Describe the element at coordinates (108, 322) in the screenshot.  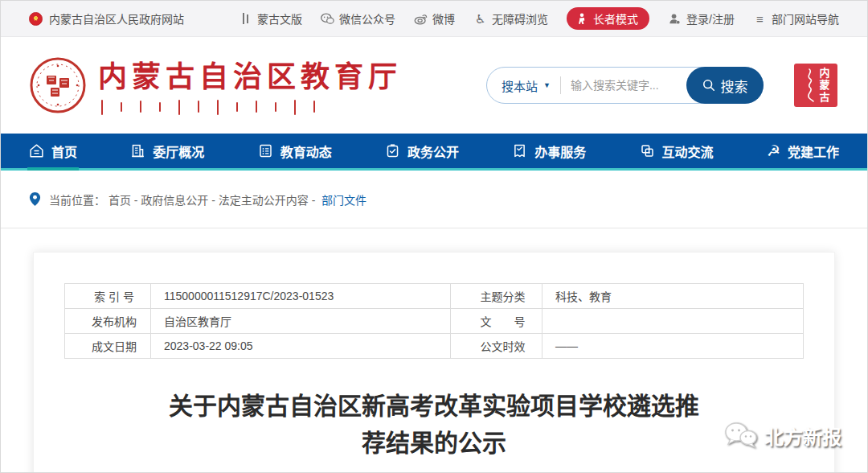
I see `meta-label-issuing-agency: 发布机构` at that location.